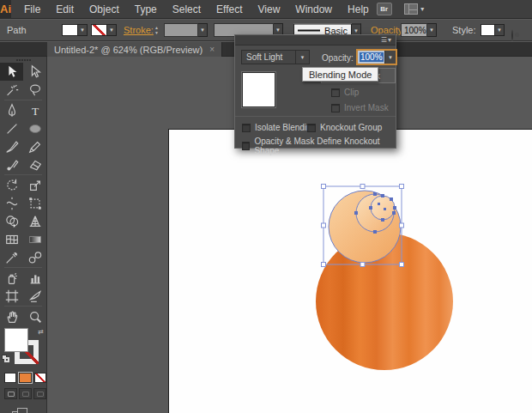 The height and width of the screenshot is (413, 532). What do you see at coordinates (187, 9) in the screenshot?
I see `menu-item-select: Select` at bounding box center [187, 9].